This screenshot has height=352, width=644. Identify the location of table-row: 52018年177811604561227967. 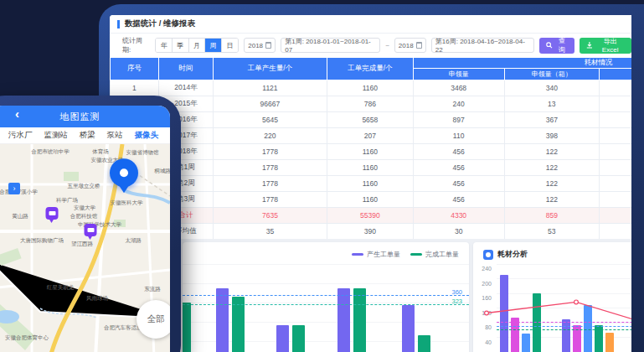
(372, 153).